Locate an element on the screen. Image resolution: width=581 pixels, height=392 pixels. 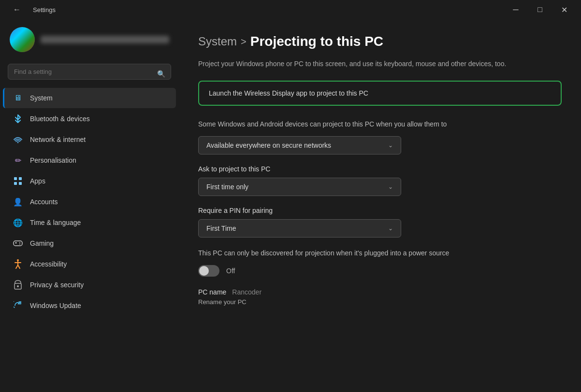
sidebar-item-accounts: 👤 Accounts is located at coordinates (89, 202).